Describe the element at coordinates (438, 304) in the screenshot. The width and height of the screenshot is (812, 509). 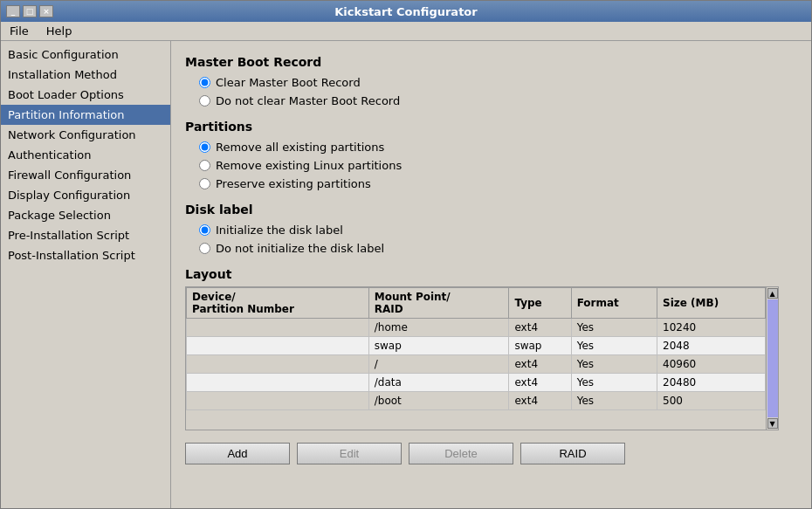
I see `col-mount: Mount Point/RAID` at that location.